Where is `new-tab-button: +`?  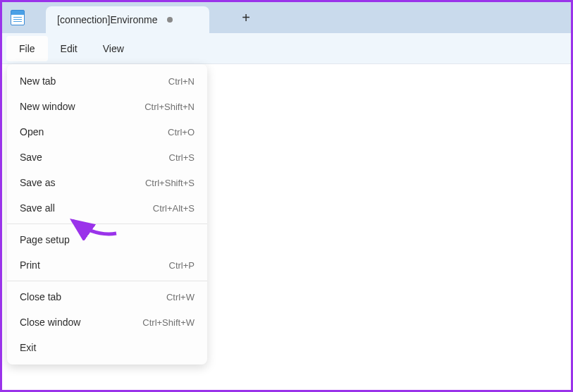
new-tab-button: + is located at coordinates (246, 18).